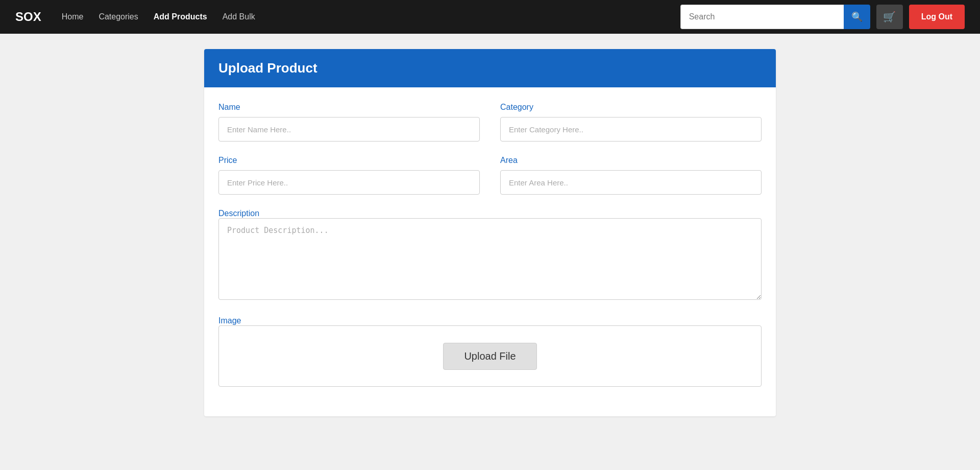 The width and height of the screenshot is (980, 470). What do you see at coordinates (239, 214) in the screenshot?
I see `description-label: Description` at bounding box center [239, 214].